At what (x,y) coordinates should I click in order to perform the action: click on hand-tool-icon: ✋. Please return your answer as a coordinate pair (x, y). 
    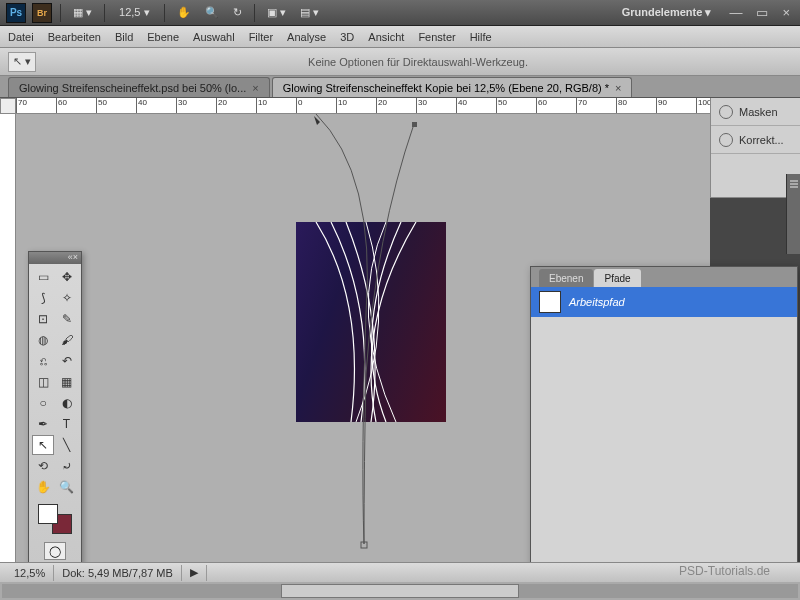
    Looking at the image, I should click on (184, 13).